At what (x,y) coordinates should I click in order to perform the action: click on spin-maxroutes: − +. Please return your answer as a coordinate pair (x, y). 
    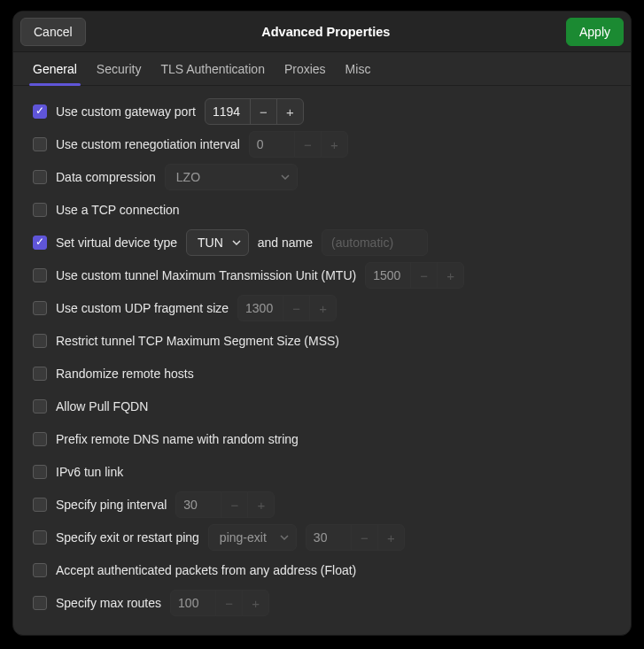
    Looking at the image, I should click on (220, 603).